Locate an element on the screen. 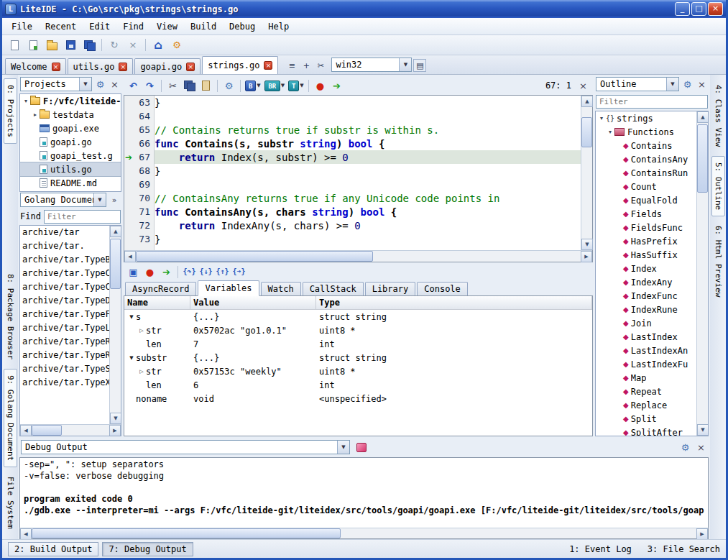  tab-list-icon: ≡ is located at coordinates (292, 65).